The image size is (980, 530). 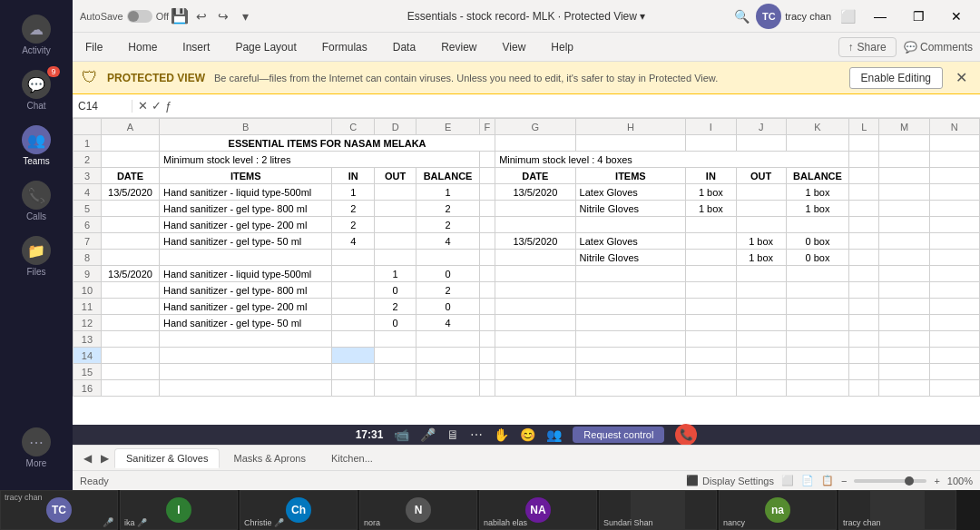 I want to click on end-call-button: 📞, so click(x=686, y=435).